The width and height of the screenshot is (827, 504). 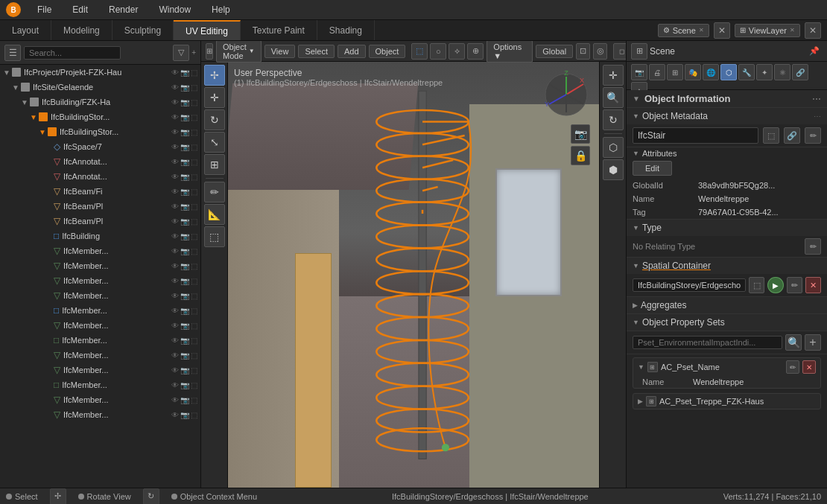 What do you see at coordinates (800, 72) in the screenshot?
I see `constraints-props-tab: 🔗` at bounding box center [800, 72].